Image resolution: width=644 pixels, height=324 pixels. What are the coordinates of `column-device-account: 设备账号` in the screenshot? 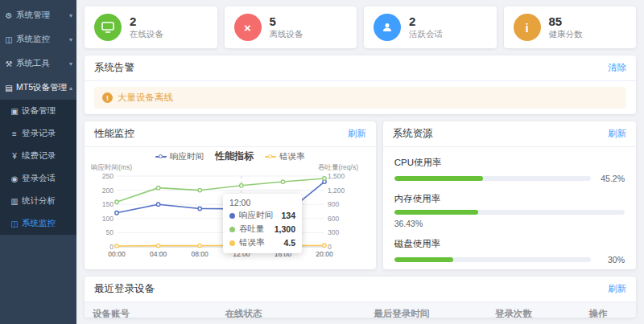 It's located at (151, 310).